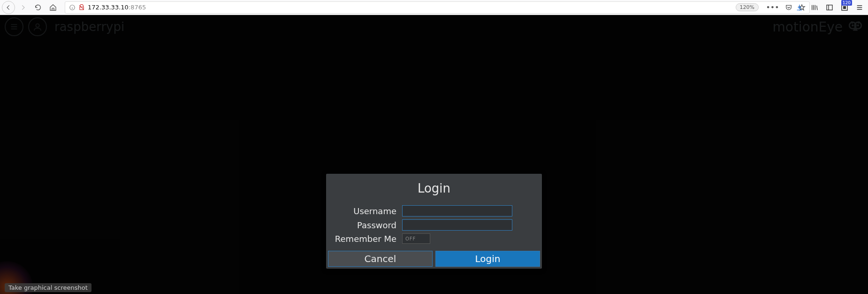  Describe the element at coordinates (815, 8) in the screenshot. I see `library-icon` at that location.